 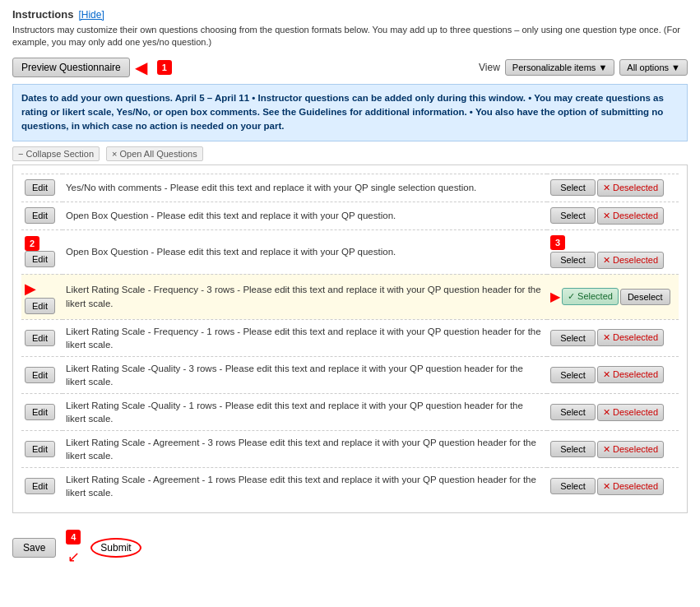 What do you see at coordinates (350, 487) in the screenshot?
I see `table-row: Edit Likert Rating Scale - Agreement - 1…` at bounding box center [350, 487].